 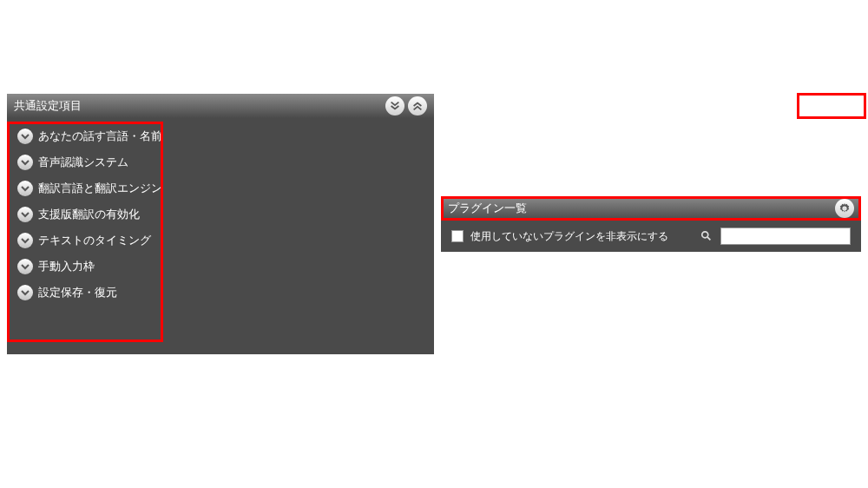 I want to click on common-settings-header: 共通設定項目, so click(x=220, y=106).